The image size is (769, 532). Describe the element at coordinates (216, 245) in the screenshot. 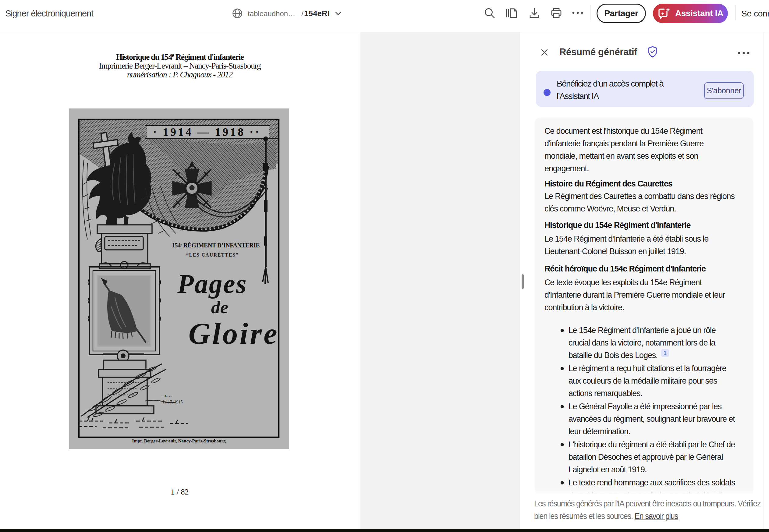

I see `svg-text: 154ᵉ RÉGIMENT D’INFANTERIE` at that location.